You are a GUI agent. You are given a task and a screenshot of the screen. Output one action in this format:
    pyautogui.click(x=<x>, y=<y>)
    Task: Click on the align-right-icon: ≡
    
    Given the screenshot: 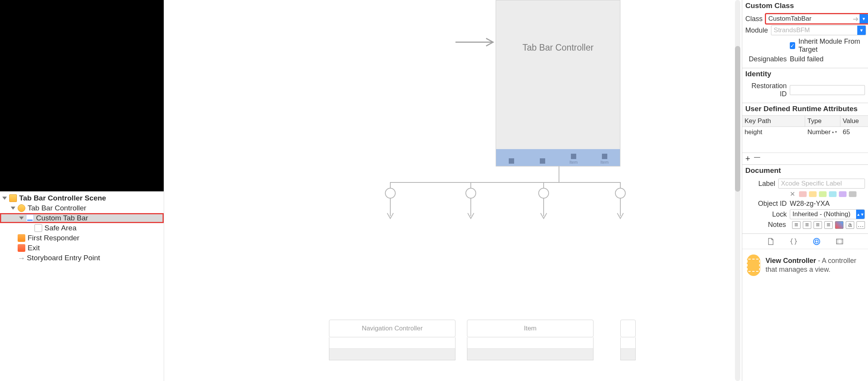 What is the action you would take?
    pyautogui.click(x=818, y=225)
    